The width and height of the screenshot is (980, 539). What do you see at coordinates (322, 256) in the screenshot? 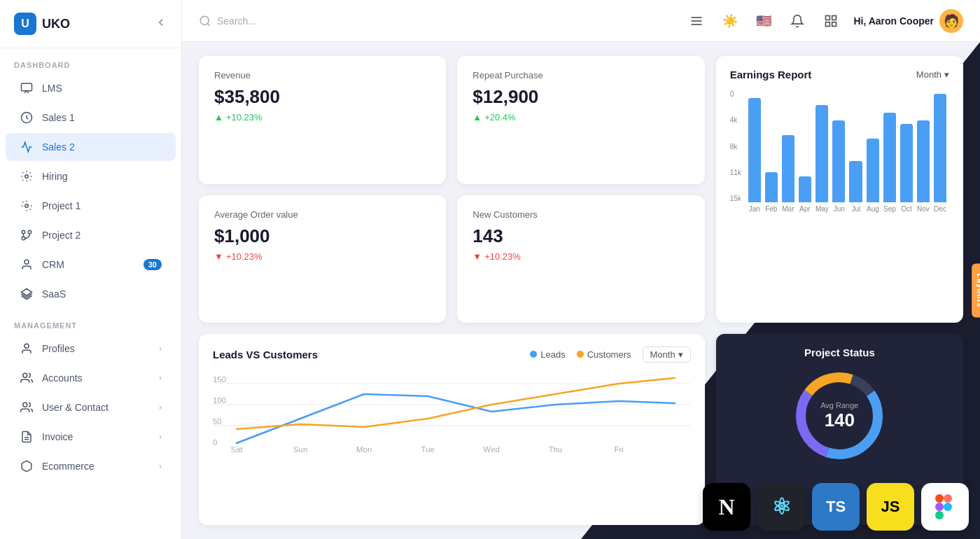
I see `avg-order-change: ▼ +10.23%` at bounding box center [322, 256].